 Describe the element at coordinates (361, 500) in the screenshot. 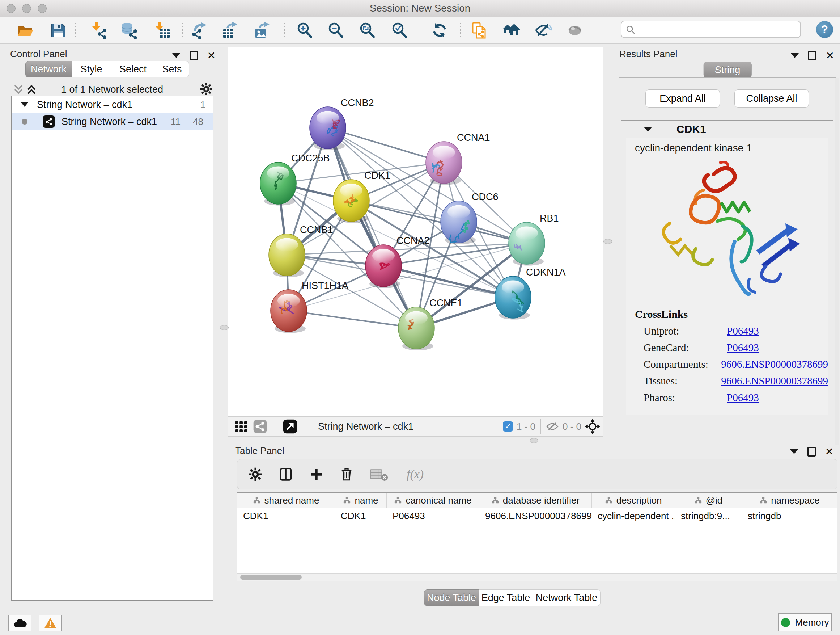

I see `column-header-name: name` at that location.